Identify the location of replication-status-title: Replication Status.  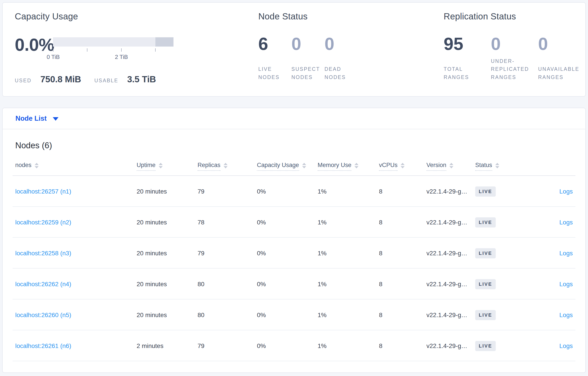
(514, 17).